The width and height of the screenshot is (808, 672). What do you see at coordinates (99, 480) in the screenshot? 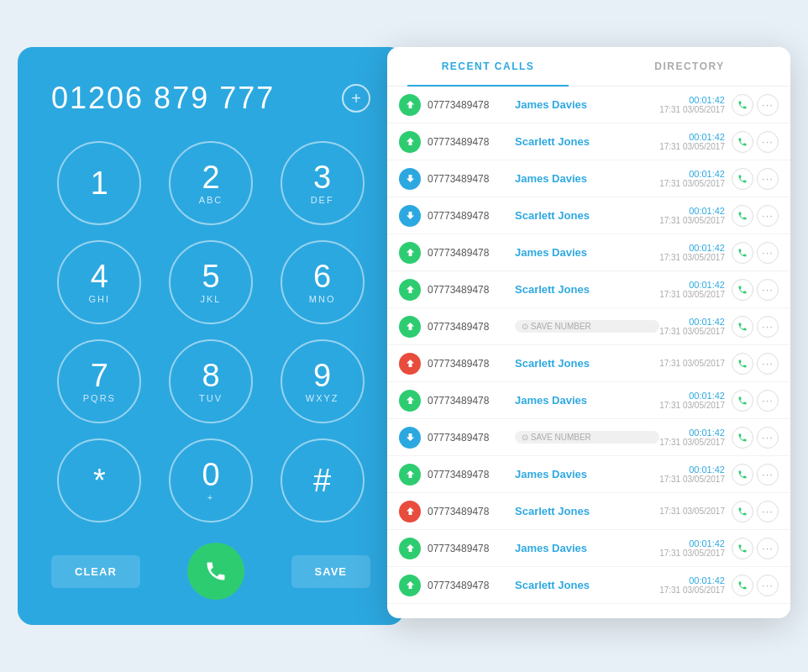
I see `dial-button-*: *` at bounding box center [99, 480].